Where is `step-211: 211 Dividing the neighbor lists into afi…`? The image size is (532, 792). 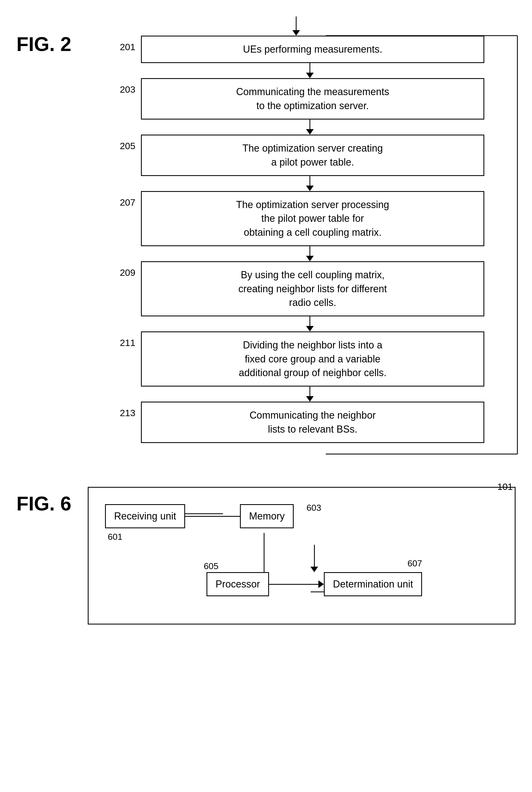
step-211: 211 Dividing the neighbor lists into afi… is located at coordinates (296, 359).